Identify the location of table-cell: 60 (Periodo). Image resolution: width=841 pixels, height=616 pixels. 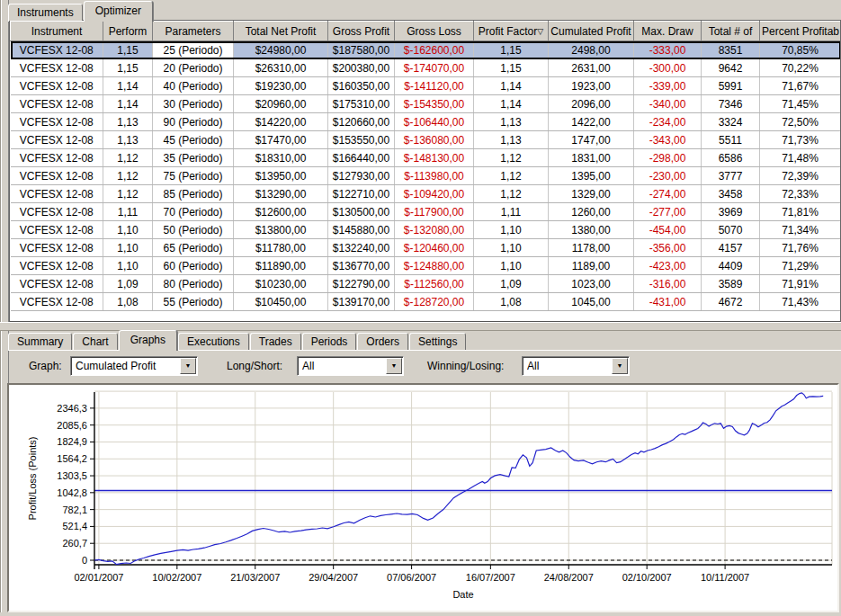
(193, 266).